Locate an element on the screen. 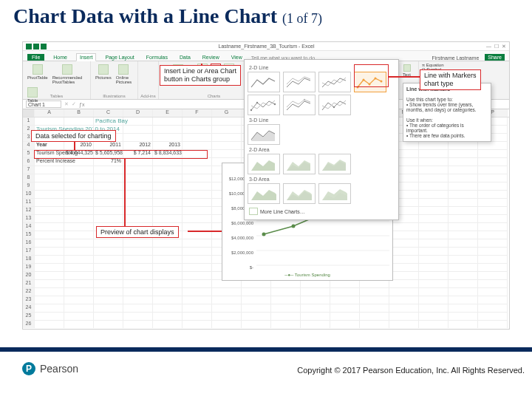  col-B: B is located at coordinates (79, 113).